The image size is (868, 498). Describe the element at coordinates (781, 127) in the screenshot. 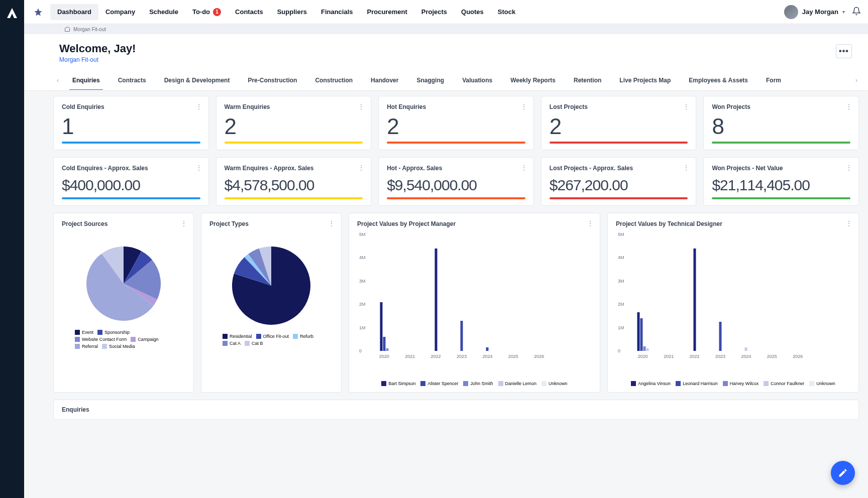

I see `kpi-value: 8` at that location.